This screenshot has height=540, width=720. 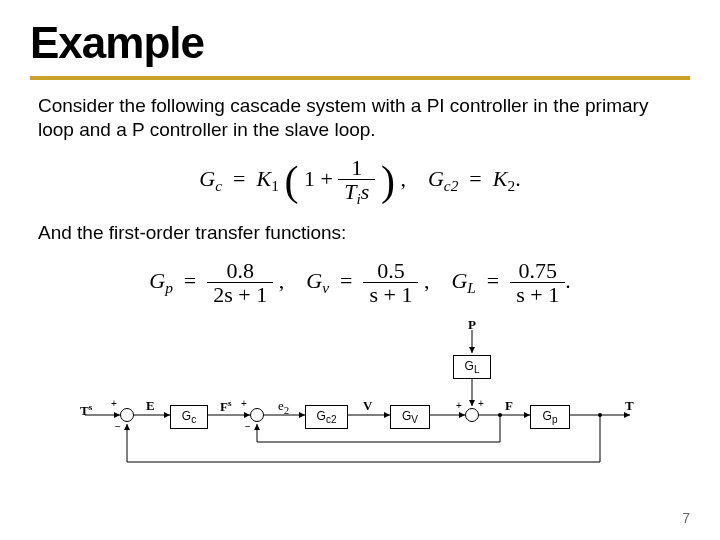 I want to click on equation-transfer-functions: Gp = 0.8 2s + 1 , Gv = 0.5 s + 1 , GL = …, so click(x=360, y=282).